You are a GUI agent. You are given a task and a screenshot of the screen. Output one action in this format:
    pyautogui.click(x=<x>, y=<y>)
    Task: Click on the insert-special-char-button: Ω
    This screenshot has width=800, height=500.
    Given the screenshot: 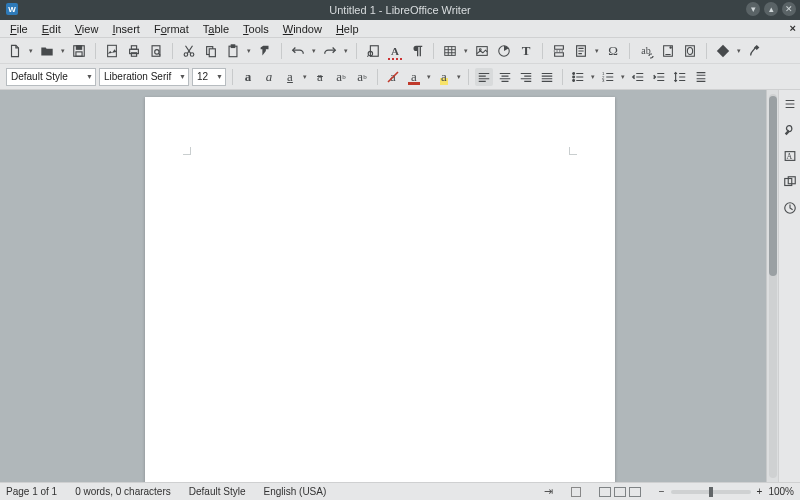 What is the action you would take?
    pyautogui.click(x=613, y=51)
    